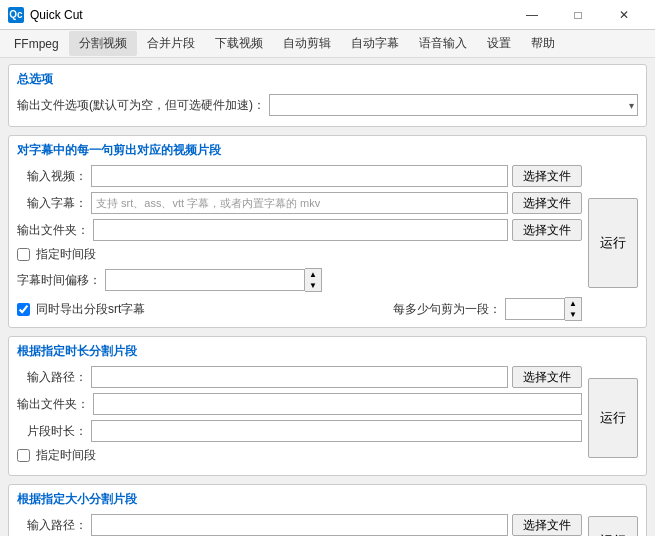  I want to click on output-folder-field, so click(300, 230).